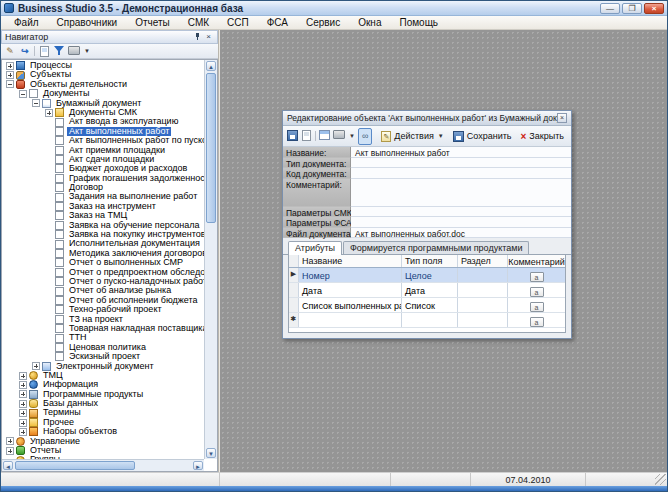  I want to click on tab-2: Формируется программными продуктами, so click(436, 248).